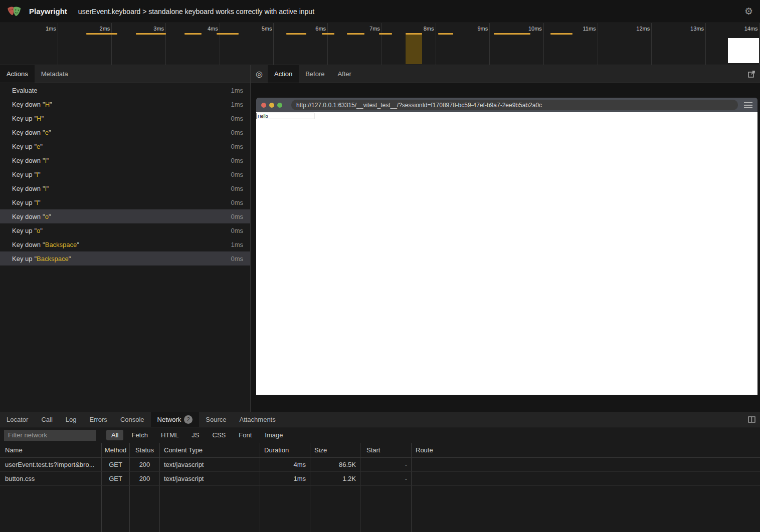 Image resolution: width=760 pixels, height=532 pixels. I want to click on actions-list: Evaluate "" 1ms Key down "H" 1ms Key up …, so click(125, 174).